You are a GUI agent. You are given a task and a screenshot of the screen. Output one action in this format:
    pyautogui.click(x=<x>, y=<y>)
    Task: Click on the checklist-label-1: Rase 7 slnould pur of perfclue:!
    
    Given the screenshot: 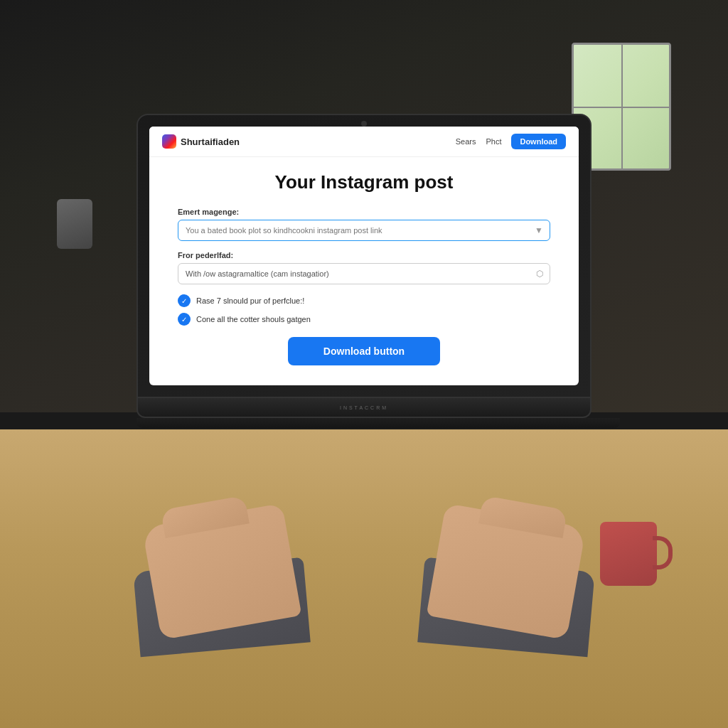 What is the action you would take?
    pyautogui.click(x=250, y=301)
    